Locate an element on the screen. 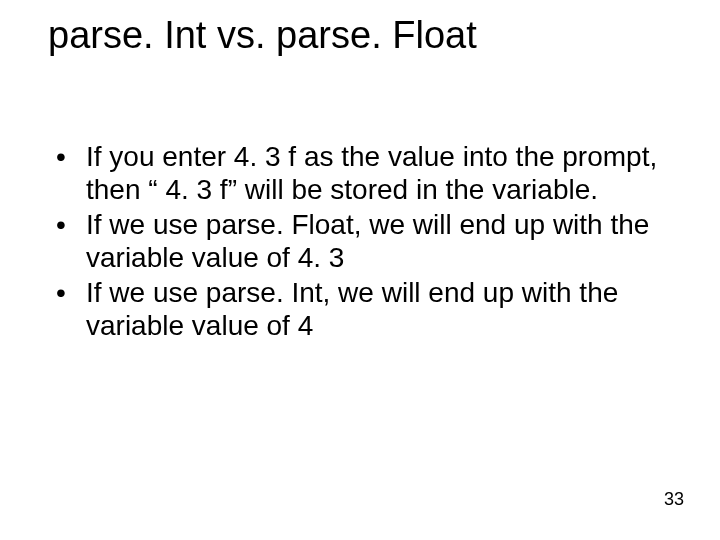 This screenshot has height=540, width=720. list-item: If we use parse. Int, we will end up wit… is located at coordinates (355, 309).